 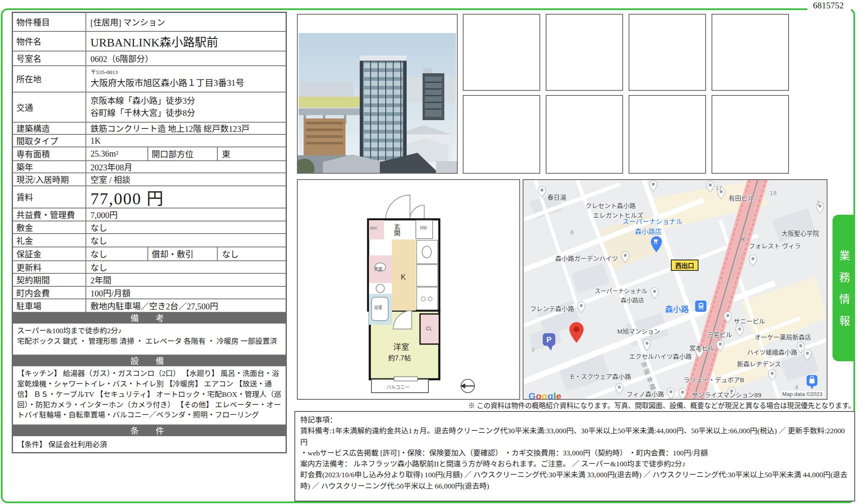 What do you see at coordinates (545, 395) in the screenshot?
I see `logo-letter: o` at bounding box center [545, 395].